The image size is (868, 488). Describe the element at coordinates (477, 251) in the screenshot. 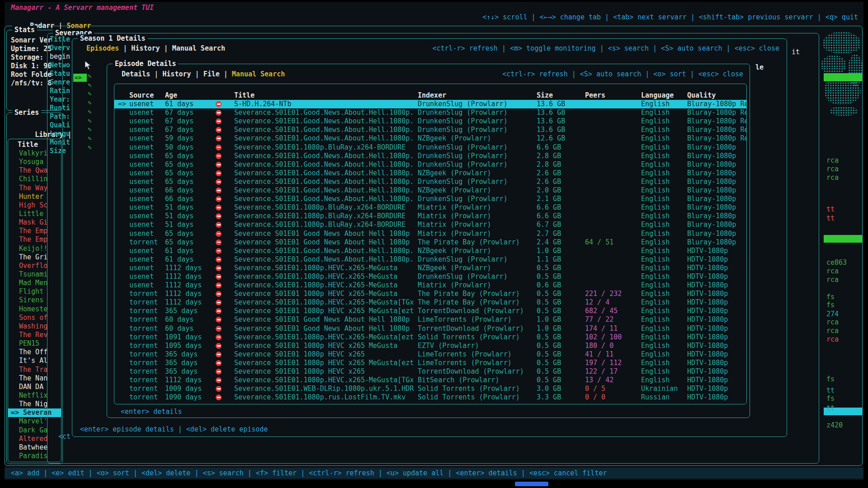

I see `release-cell: NZBgeek (Prowlarr)` at that location.